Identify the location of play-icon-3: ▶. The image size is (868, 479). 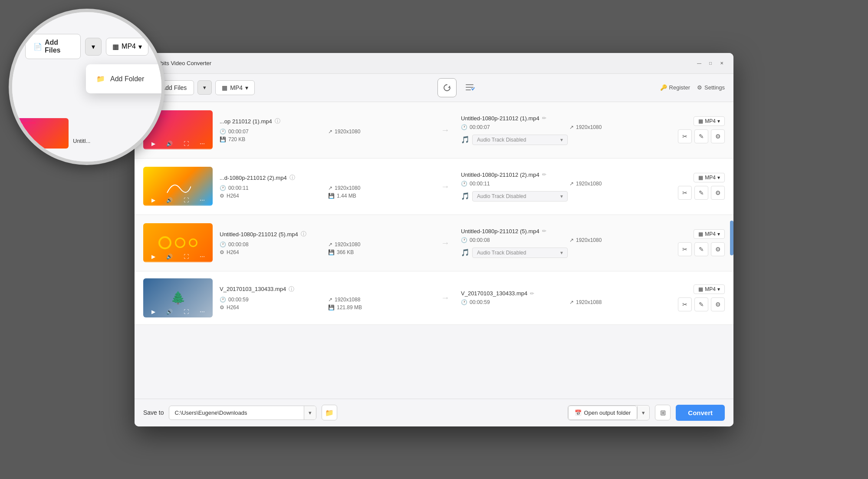
(154, 257).